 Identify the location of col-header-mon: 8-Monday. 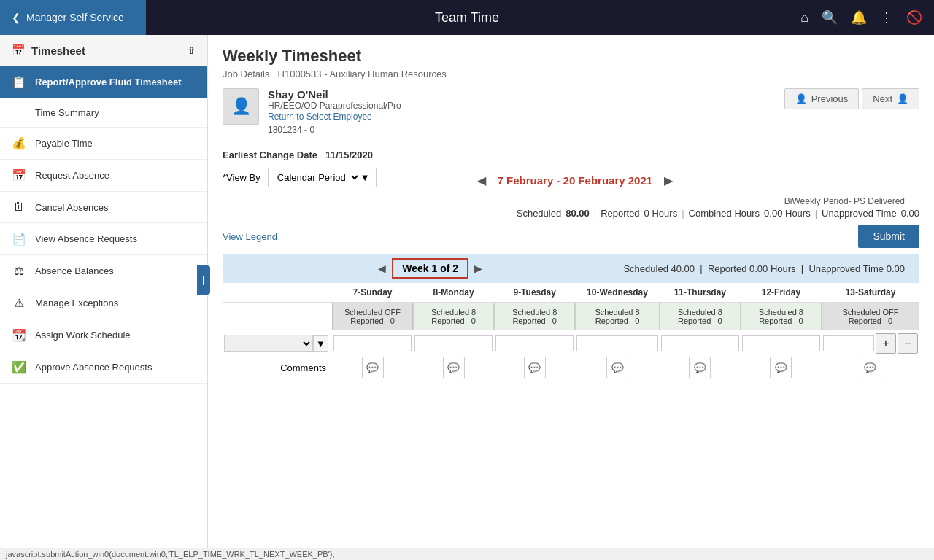
(454, 293).